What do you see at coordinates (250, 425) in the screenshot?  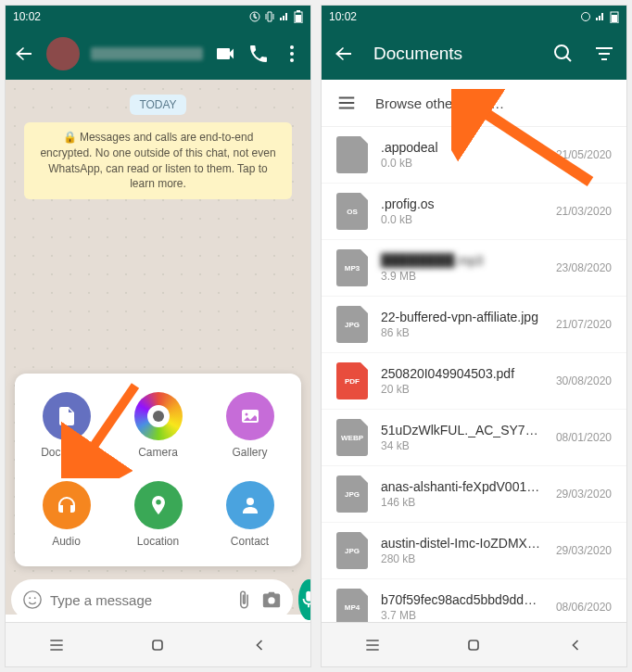 I see `attach-gallery: Gallery` at bounding box center [250, 425].